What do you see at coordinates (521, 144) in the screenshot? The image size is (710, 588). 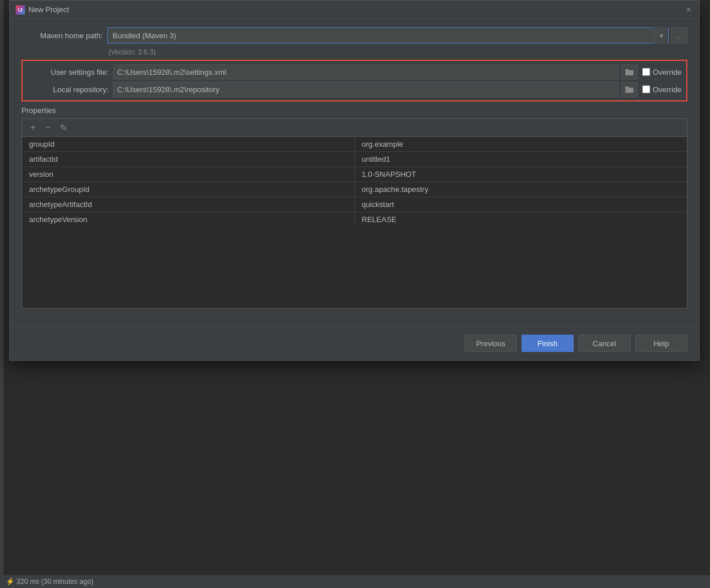 I see `prop-value: org.example` at bounding box center [521, 144].